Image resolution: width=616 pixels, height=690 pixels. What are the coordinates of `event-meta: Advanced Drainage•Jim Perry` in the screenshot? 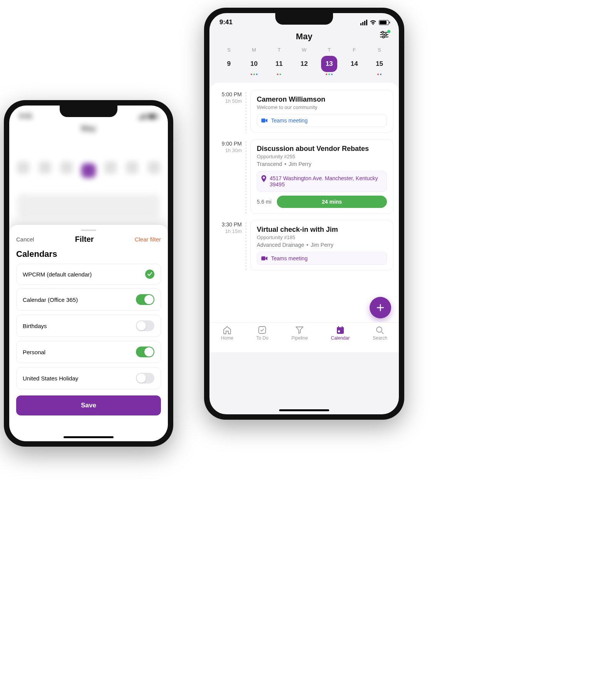 It's located at (322, 245).